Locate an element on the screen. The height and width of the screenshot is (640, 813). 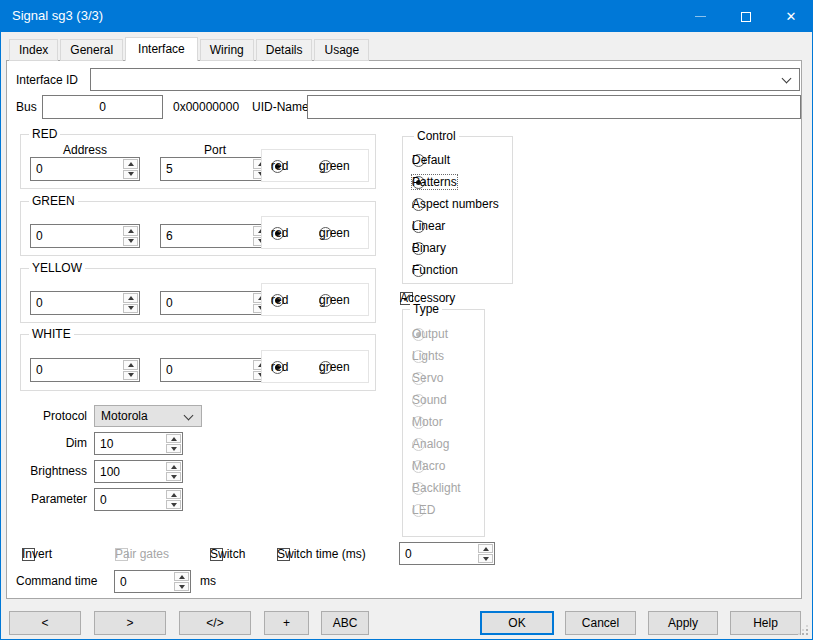
yellow-gate-red-radio: red is located at coordinates (278, 300).